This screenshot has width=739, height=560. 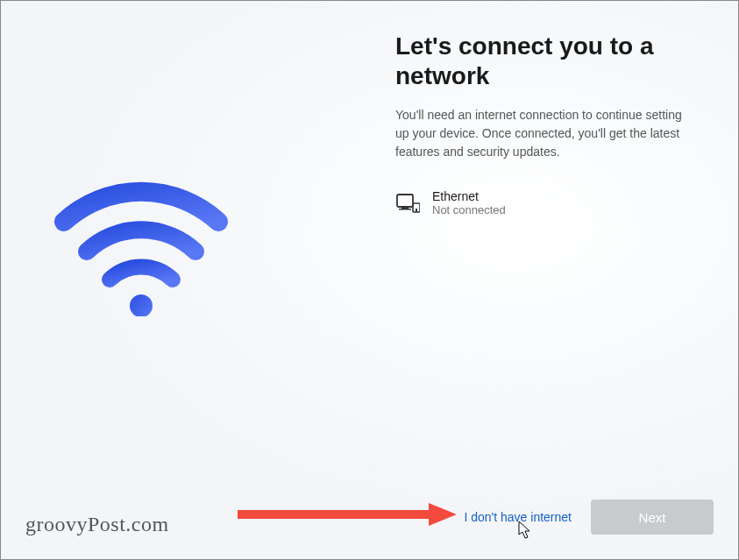 What do you see at coordinates (540, 61) in the screenshot?
I see `page-title: Let's connect you to a network` at bounding box center [540, 61].